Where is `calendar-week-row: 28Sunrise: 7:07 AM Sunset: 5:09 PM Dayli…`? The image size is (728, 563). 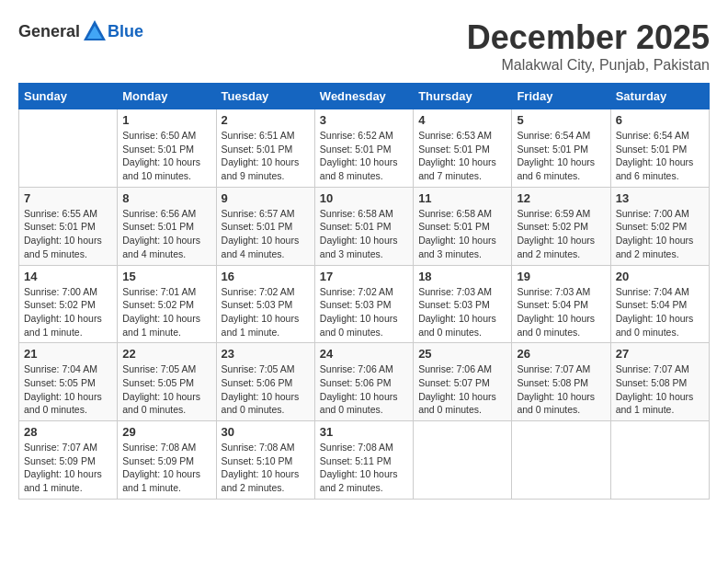
calendar-week-row: 28Sunrise: 7:07 AM Sunset: 5:09 PM Dayli… is located at coordinates (364, 460).